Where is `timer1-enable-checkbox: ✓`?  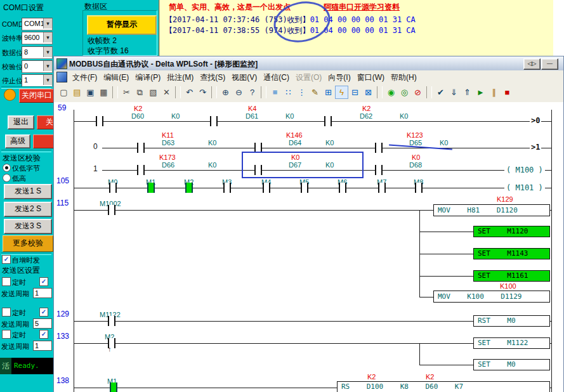
timer1-enable-checkbox: ✓ is located at coordinates (44, 282).